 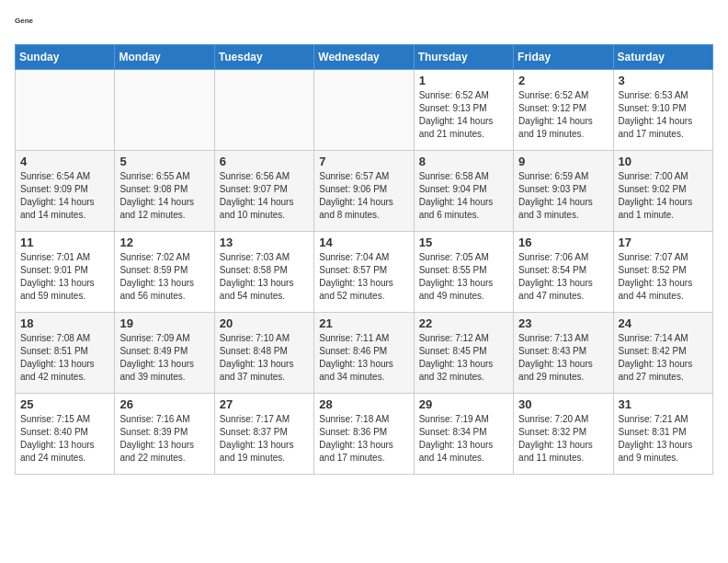 I want to click on day-info: Sunrise: 7:07 AM Sunset: 8:52 PM Dayligh…, so click(x=664, y=277).